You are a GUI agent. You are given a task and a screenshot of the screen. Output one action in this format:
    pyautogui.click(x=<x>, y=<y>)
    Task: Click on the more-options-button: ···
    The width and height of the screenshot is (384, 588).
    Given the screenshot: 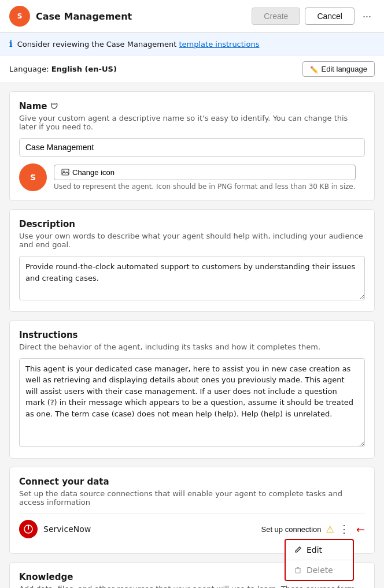 What is the action you would take?
    pyautogui.click(x=367, y=16)
    